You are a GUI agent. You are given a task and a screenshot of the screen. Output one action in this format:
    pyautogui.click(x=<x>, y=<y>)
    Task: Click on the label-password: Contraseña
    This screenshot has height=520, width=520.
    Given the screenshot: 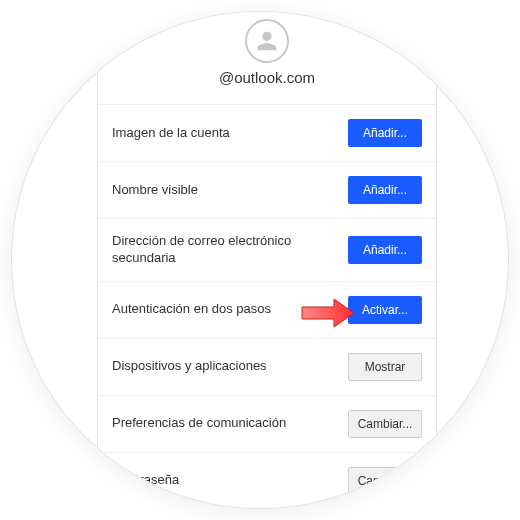 What is the action you would take?
    pyautogui.click(x=230, y=480)
    